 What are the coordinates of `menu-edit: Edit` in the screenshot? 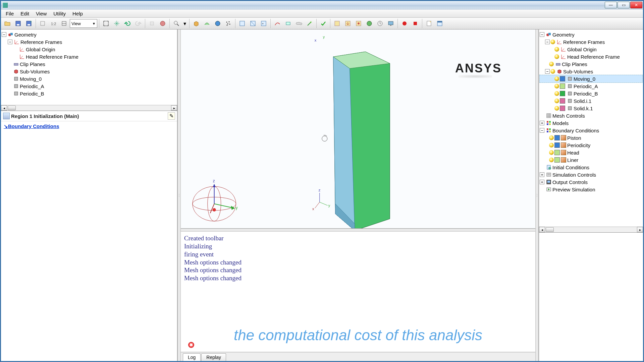 It's located at (25, 13).